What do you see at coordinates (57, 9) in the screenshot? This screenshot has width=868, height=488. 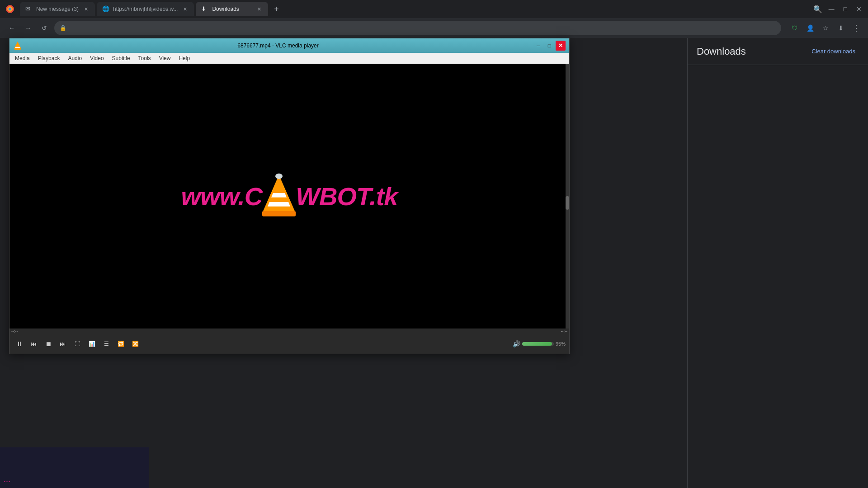 I see `tab-new-message: ✉ New message (3) ✕` at bounding box center [57, 9].